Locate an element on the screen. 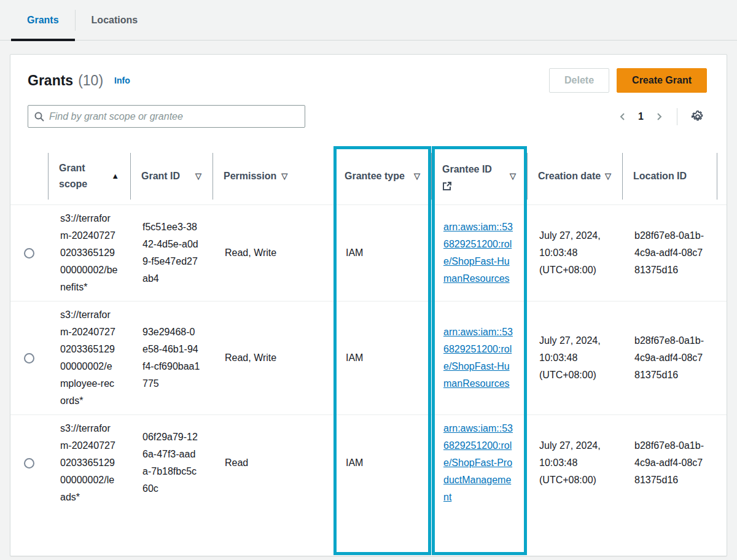 The height and width of the screenshot is (560, 737). header-grant-id-label: Grant ID is located at coordinates (161, 176).